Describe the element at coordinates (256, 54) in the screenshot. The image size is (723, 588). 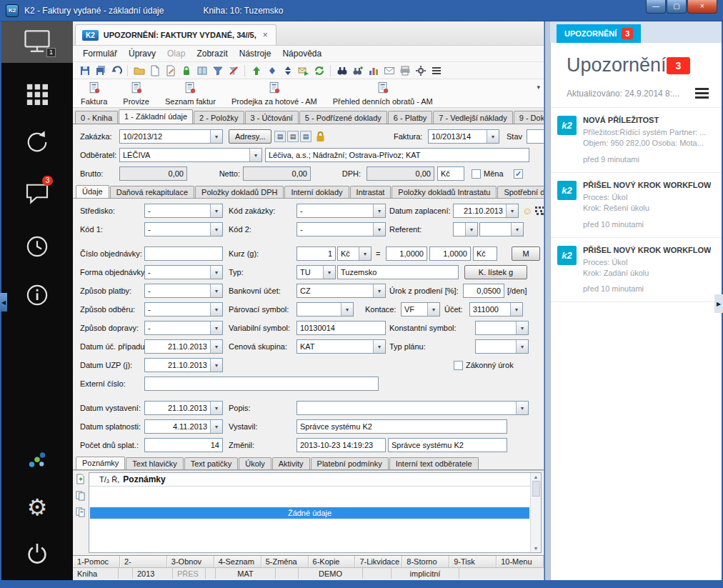
I see `menu-item: Nástroje` at that location.